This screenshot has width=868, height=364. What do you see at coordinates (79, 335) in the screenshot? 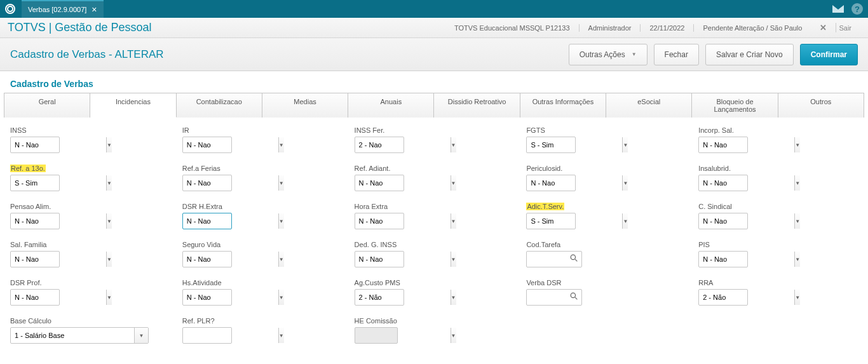
I see `combo-base-calculo: ▼` at bounding box center [79, 335].